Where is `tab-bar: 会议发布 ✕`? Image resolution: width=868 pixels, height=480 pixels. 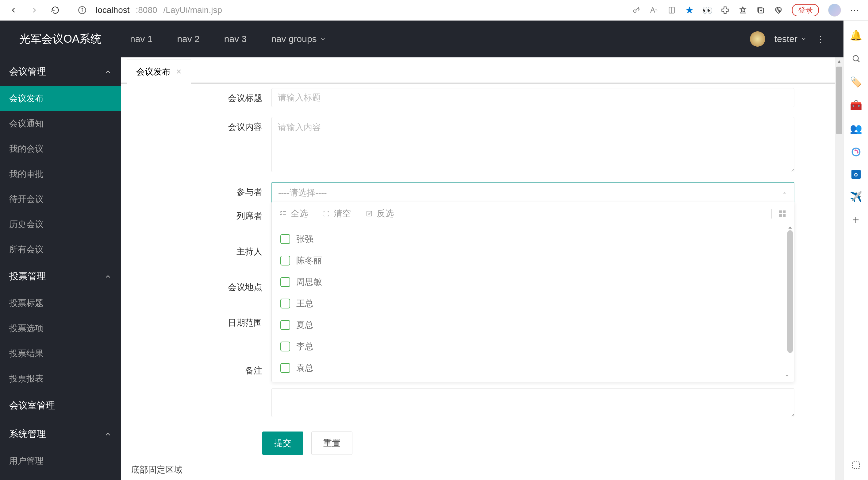
tab-bar: 会议发布 ✕ is located at coordinates (483, 71).